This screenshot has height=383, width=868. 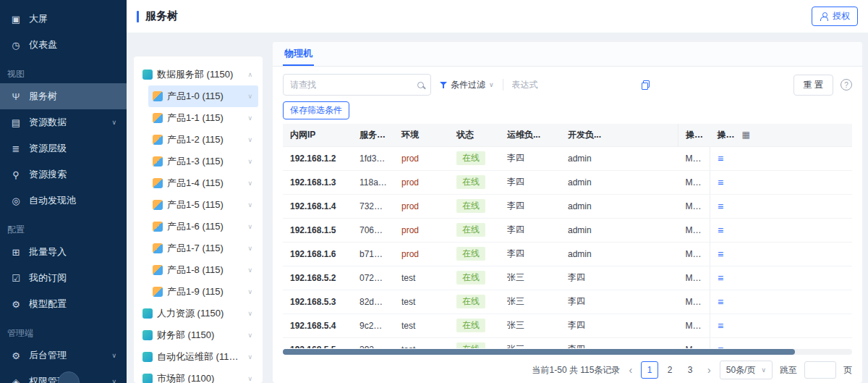 What do you see at coordinates (64, 122) in the screenshot?
I see `sidebar-item: ▤ 资源数据 ∨` at bounding box center [64, 122].